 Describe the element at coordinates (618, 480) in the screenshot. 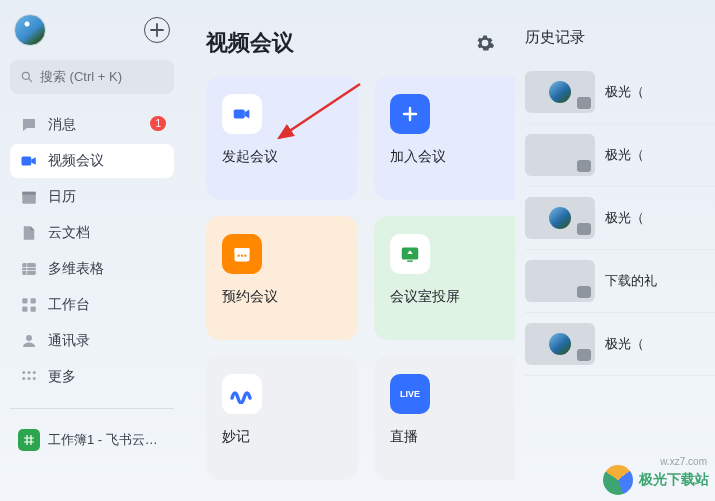

I see `watermark-icon` at that location.